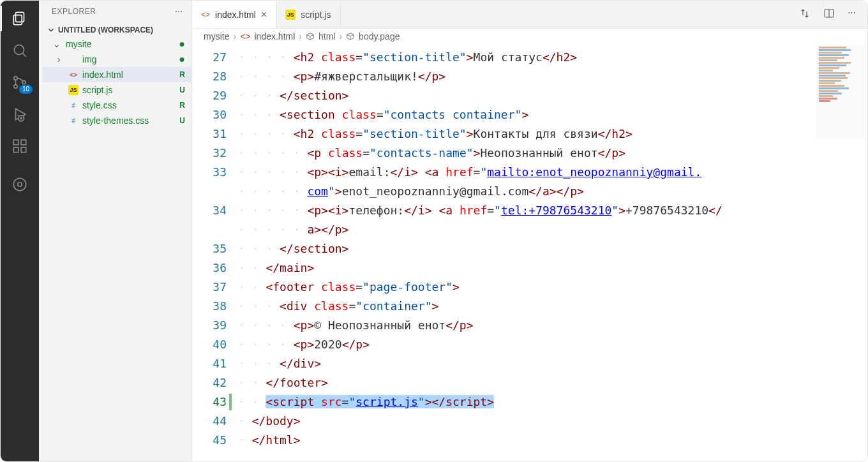 This screenshot has height=462, width=868. Describe the element at coordinates (327, 36) in the screenshot. I see `breadcrumb-el1: html` at that location.